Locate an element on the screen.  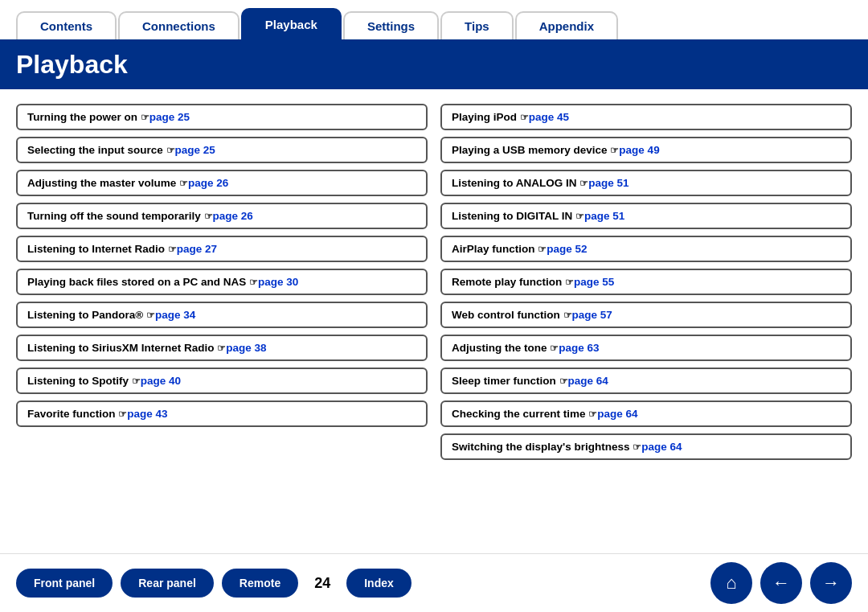
rear-panel-button: Rear panel is located at coordinates (167, 583).